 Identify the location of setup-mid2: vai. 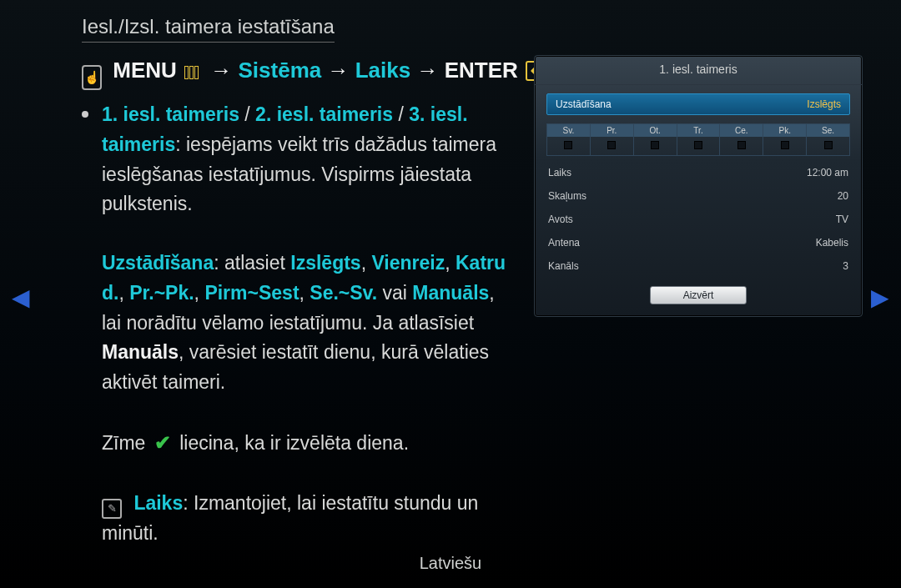
(395, 293).